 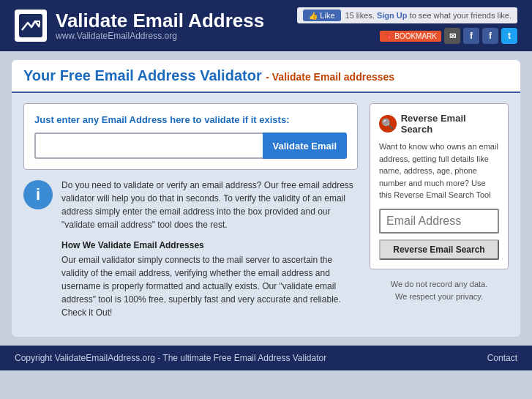 I want to click on reverse-search-button: Reverse Email Search, so click(x=439, y=250).